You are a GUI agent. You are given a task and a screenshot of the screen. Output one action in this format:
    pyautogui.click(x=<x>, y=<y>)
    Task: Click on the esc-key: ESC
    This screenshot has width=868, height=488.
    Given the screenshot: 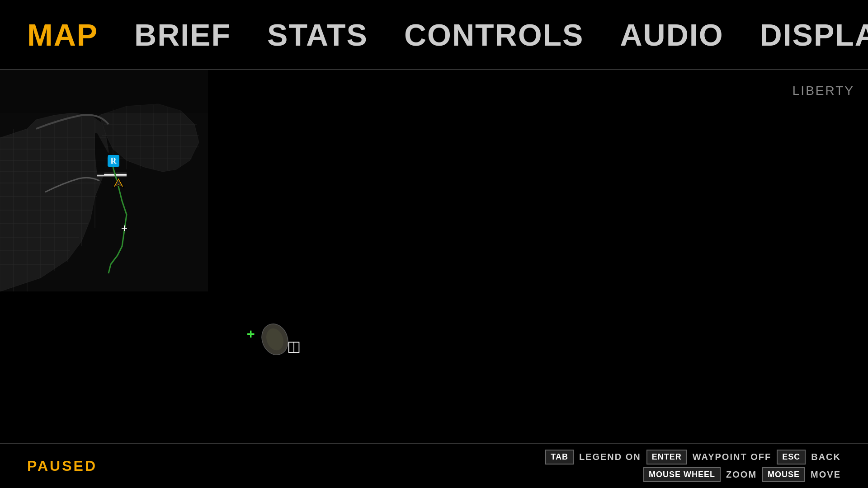 What is the action you would take?
    pyautogui.click(x=791, y=457)
    